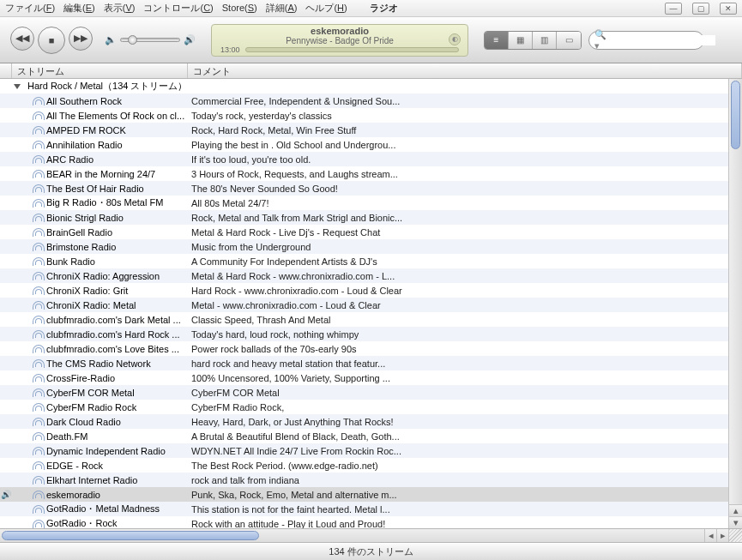 This screenshot has width=742, height=560. What do you see at coordinates (6, 494) in the screenshot?
I see `now-playing-icon: 🔊` at bounding box center [6, 494].